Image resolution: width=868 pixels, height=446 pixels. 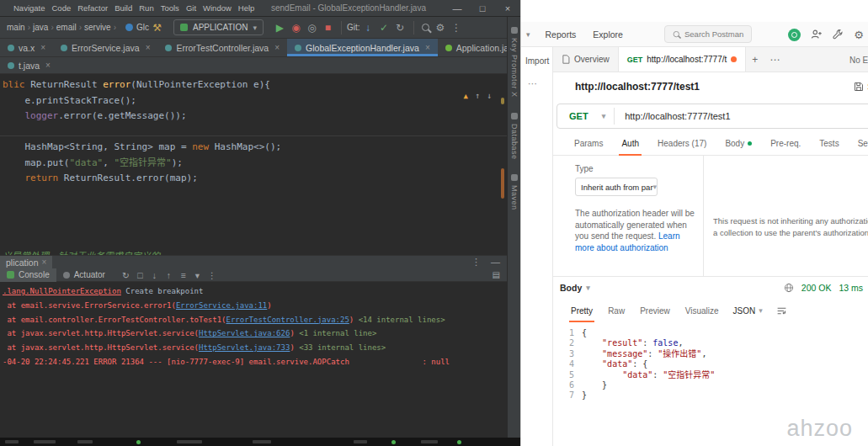 What do you see at coordinates (477, 96) in the screenshot?
I see `prev-error-icon: ↑` at bounding box center [477, 96].